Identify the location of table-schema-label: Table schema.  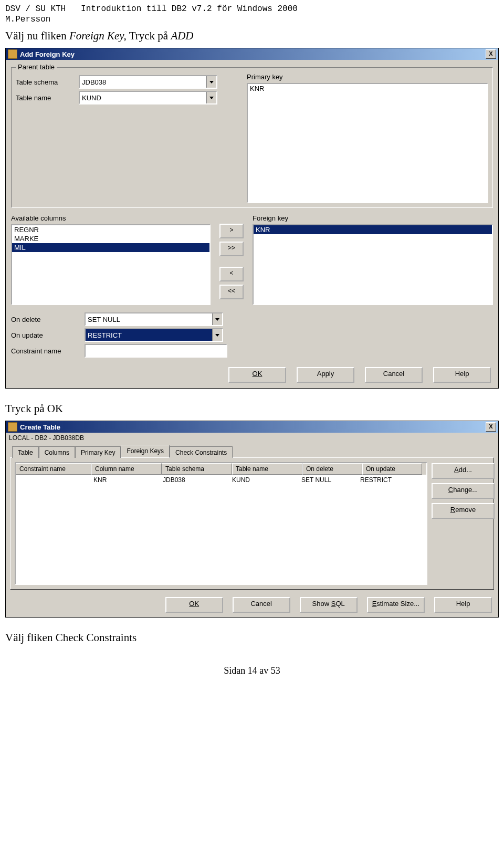
(47, 82).